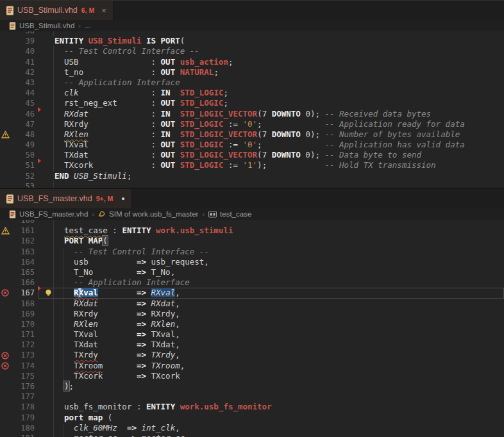 Image resolution: width=504 pixels, height=437 pixels. What do you see at coordinates (252, 386) in the screenshot?
I see `code-line-176: 176 );` at bounding box center [252, 386].